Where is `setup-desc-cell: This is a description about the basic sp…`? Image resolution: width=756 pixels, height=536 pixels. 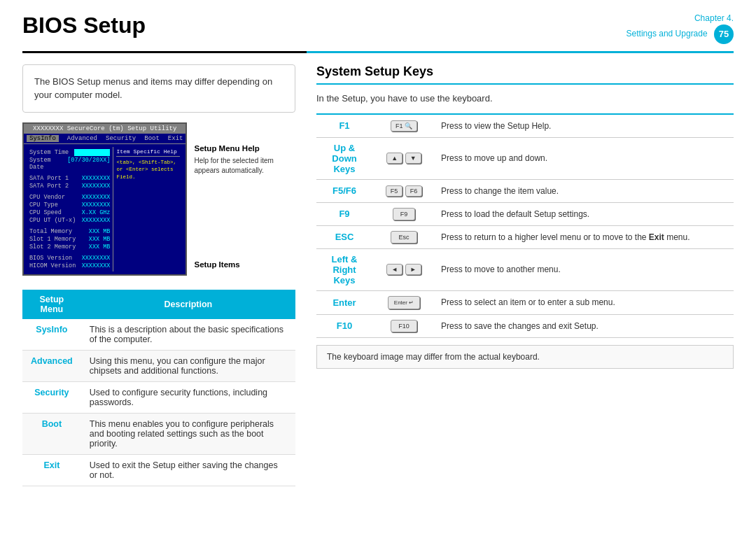
setup-desc-cell: This is a description about the basic sp… is located at coordinates (188, 334).